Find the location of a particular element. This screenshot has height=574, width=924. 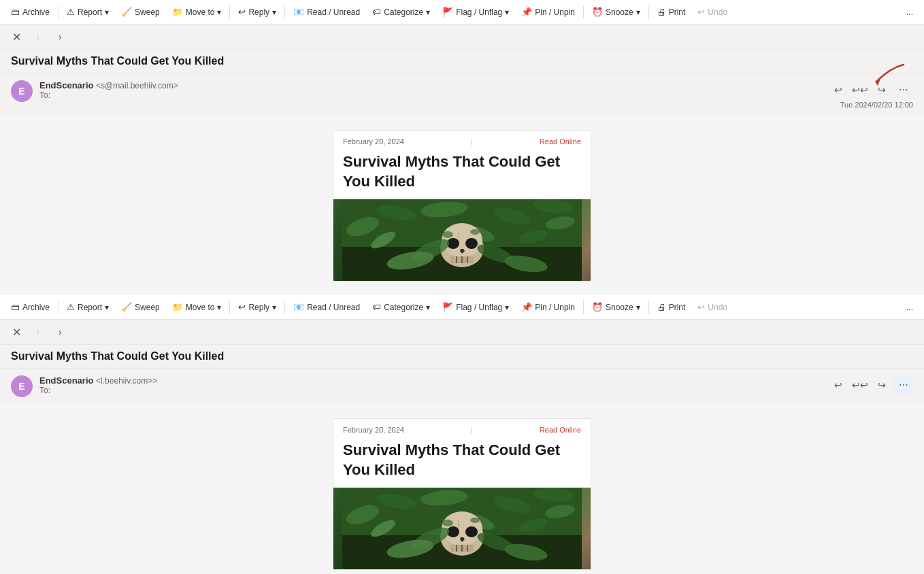

undo-btn: ↩ Undo is located at coordinates (712, 12).